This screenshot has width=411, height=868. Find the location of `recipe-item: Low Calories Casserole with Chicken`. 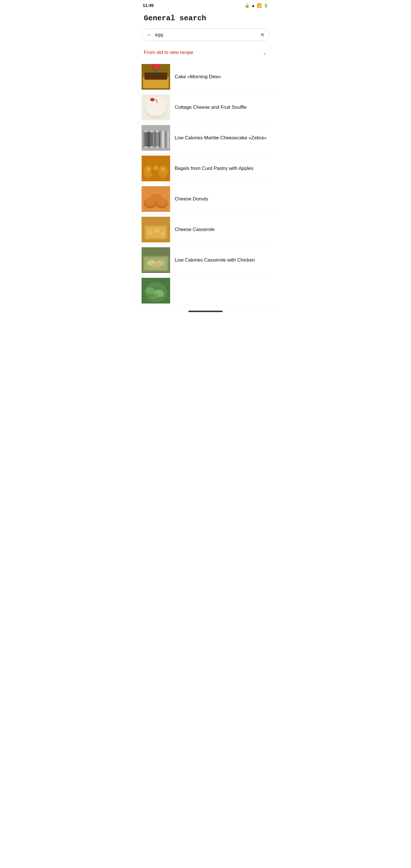

recipe-item: Low Calories Casserole with Chicken is located at coordinates (205, 260).